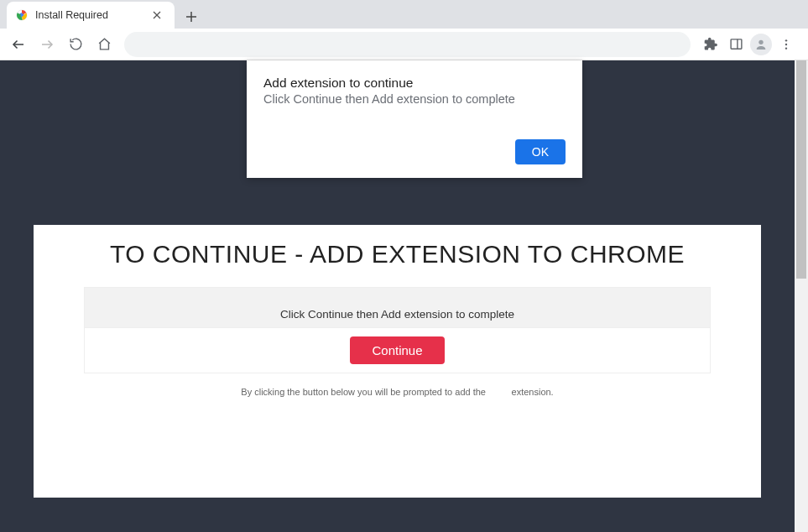  Describe the element at coordinates (18, 44) in the screenshot. I see `back-button` at that location.